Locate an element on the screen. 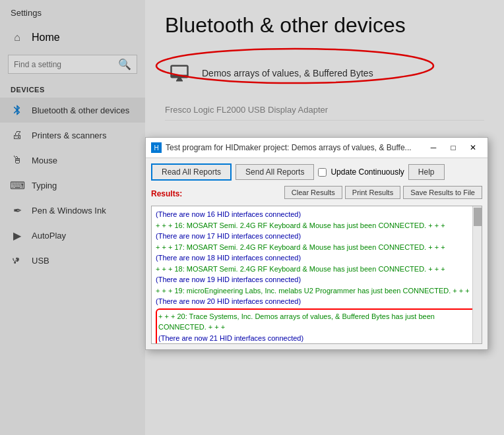 The width and height of the screenshot is (504, 435). print-results-button: Print Results is located at coordinates (373, 192).